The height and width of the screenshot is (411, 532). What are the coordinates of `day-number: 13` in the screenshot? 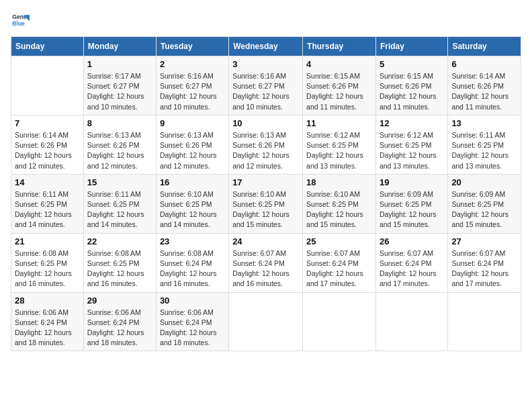 It's located at (484, 124).